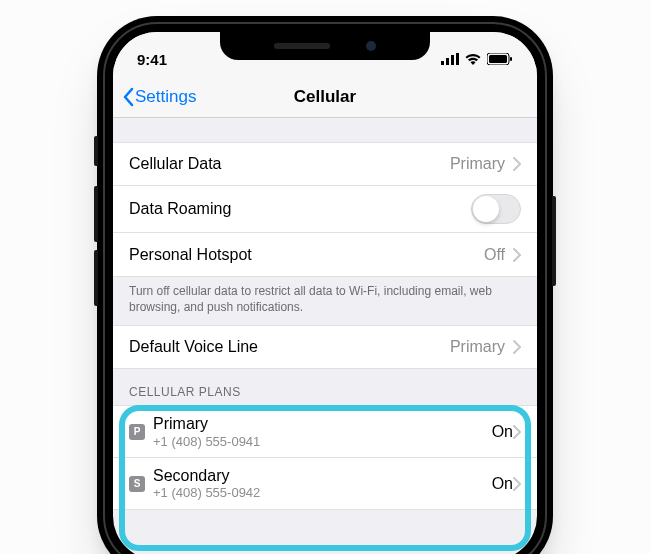  Describe the element at coordinates (96, 278) in the screenshot. I see `volume-down-button` at that location.